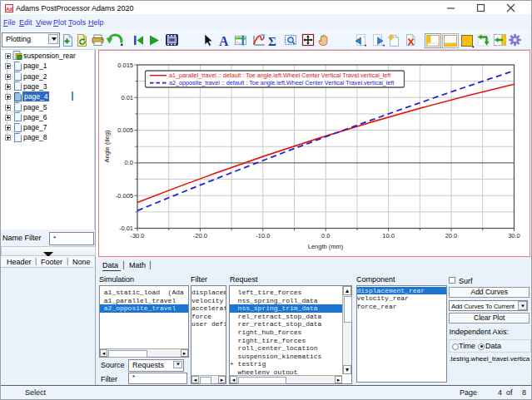 The height and width of the screenshot is (400, 532). Describe the element at coordinates (125, 65) in the screenshot. I see `svg-text: 0.015` at that location.